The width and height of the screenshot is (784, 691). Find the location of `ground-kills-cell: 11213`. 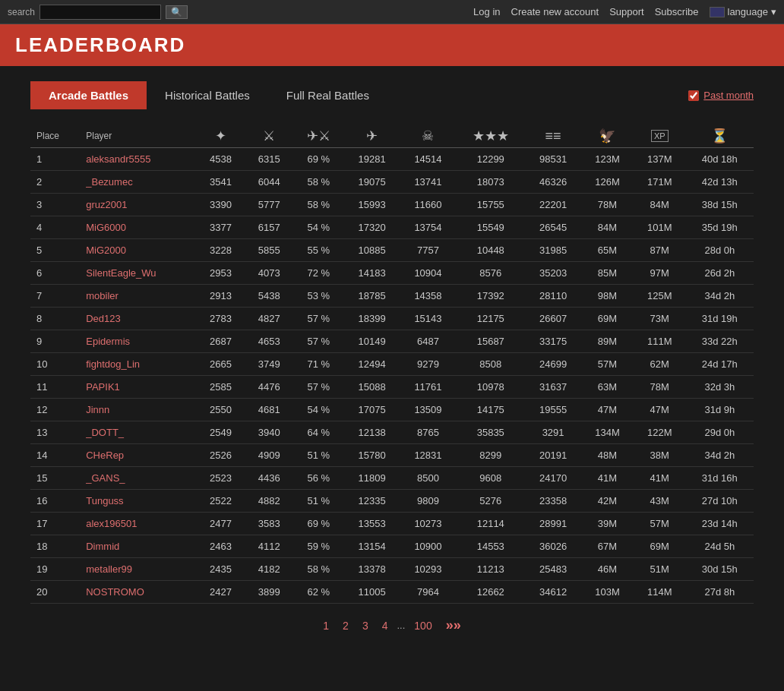

ground-kills-cell: 11213 is located at coordinates (491, 570).